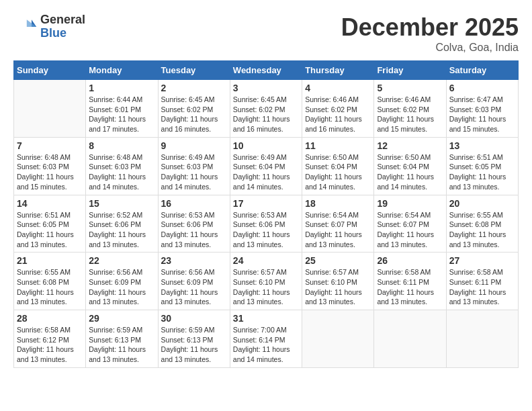 The image size is (532, 411). I want to click on day-number: 2, so click(194, 88).